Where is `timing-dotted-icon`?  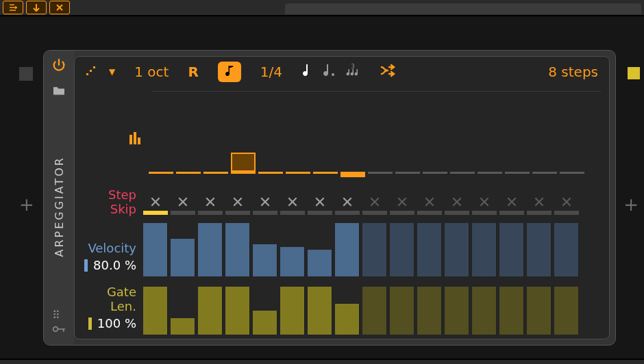 timing-dotted-icon is located at coordinates (329, 73).